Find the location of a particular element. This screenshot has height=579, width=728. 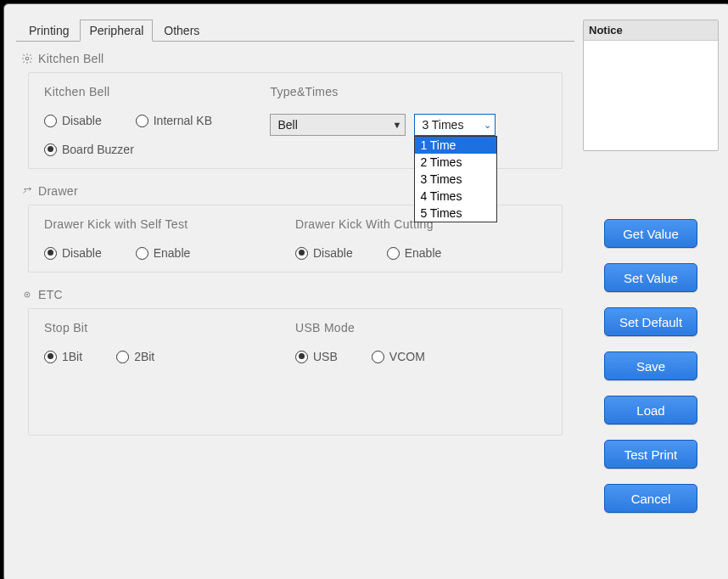

arrow-icon is located at coordinates (27, 191).